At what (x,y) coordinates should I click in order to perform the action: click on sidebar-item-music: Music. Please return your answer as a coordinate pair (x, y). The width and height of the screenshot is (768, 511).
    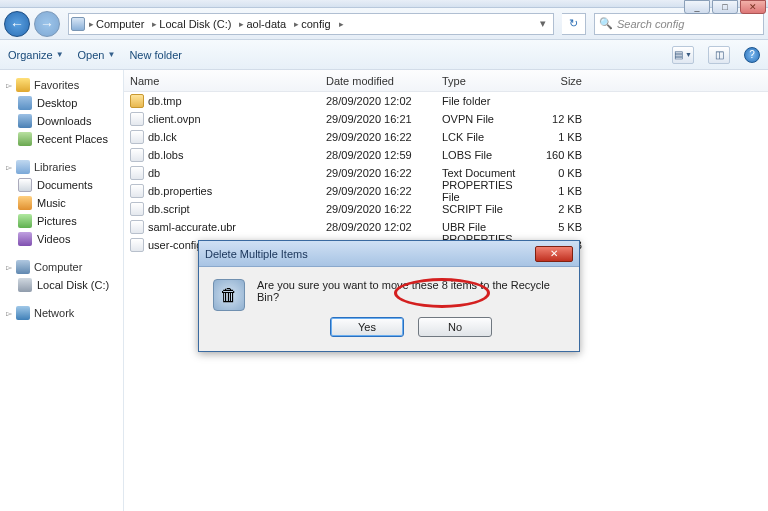
    Looking at the image, I should click on (62, 203).